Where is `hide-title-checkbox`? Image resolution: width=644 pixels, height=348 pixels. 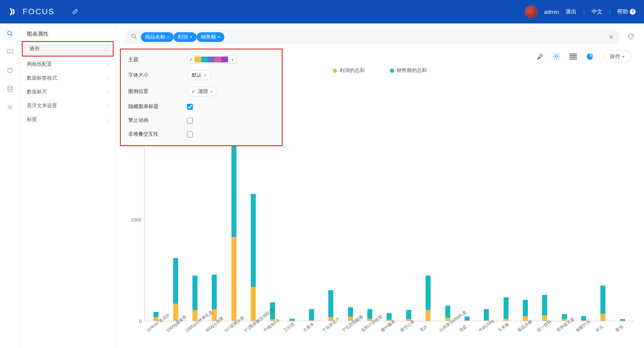
hide-title-checkbox is located at coordinates (190, 107).